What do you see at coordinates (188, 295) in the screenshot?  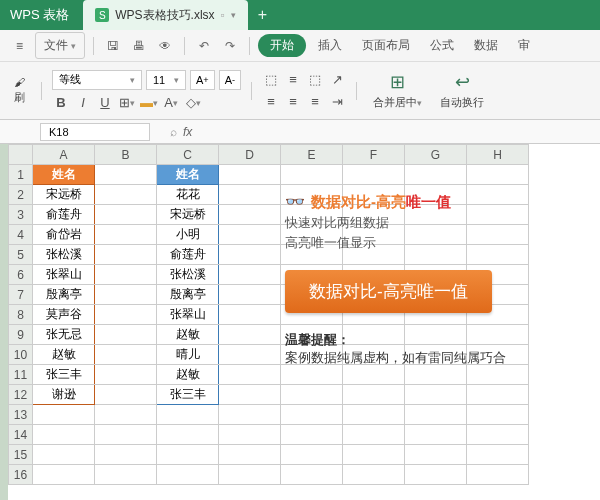 I see `cell: 殷离亭` at bounding box center [188, 295].